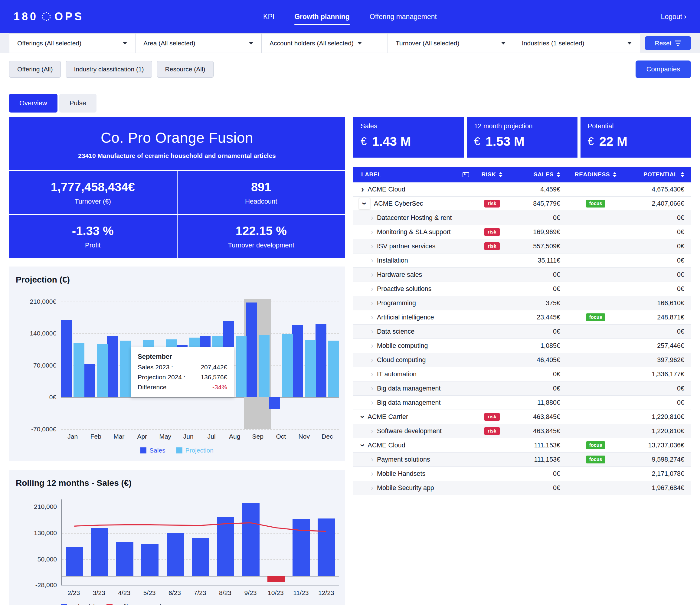 The image size is (700, 605). What do you see at coordinates (269, 17) in the screenshot?
I see `nav-item-kpi: KPI` at bounding box center [269, 17].